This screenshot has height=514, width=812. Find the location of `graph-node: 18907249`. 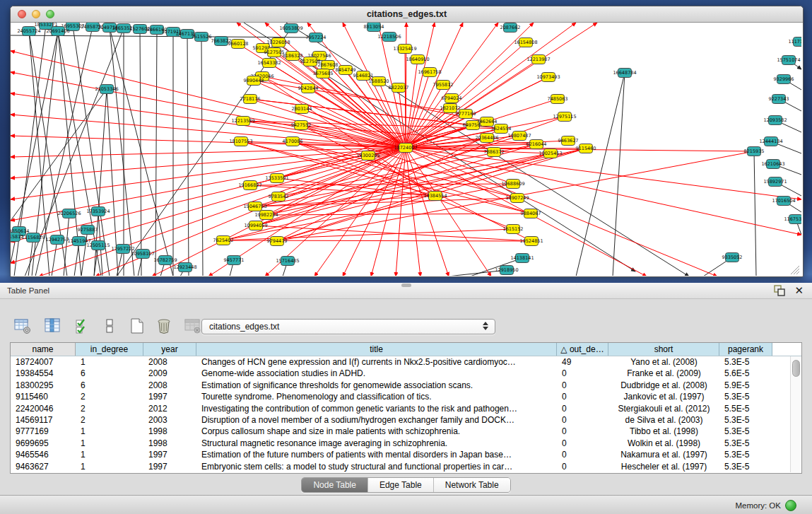

graph-node: 18907249 is located at coordinates (517, 198).